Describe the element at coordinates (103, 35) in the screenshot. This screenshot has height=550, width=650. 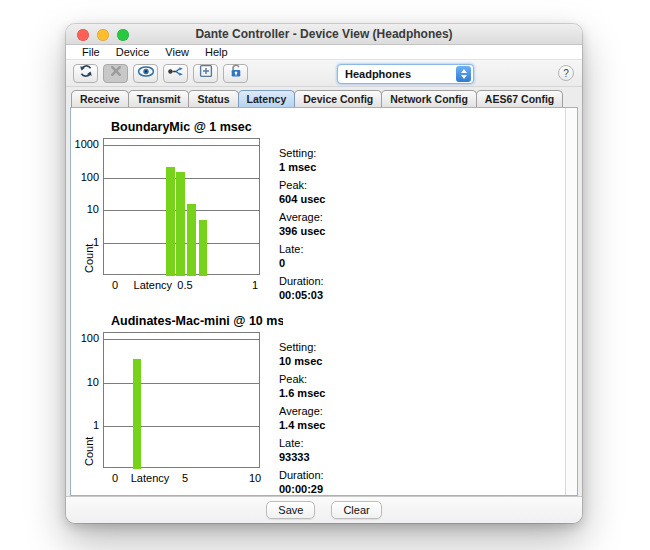
I see `traffic-lights` at that location.